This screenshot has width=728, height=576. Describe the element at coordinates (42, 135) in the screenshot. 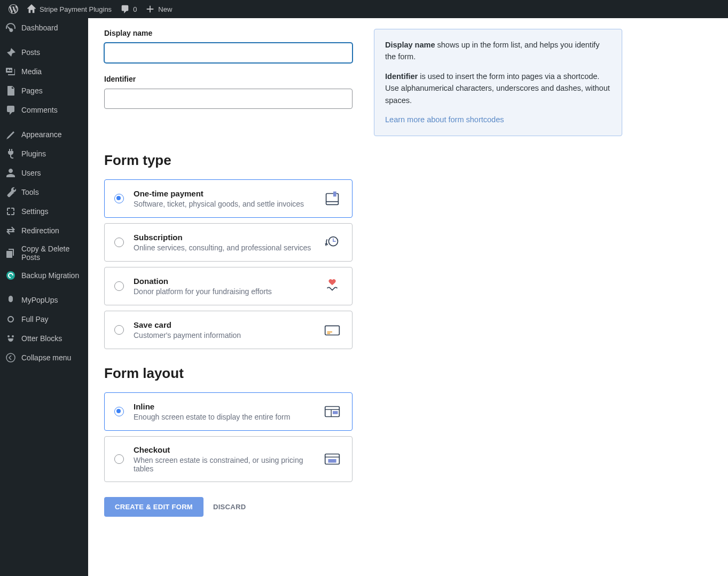

I see `sidebar-item-label: Appearance` at that location.